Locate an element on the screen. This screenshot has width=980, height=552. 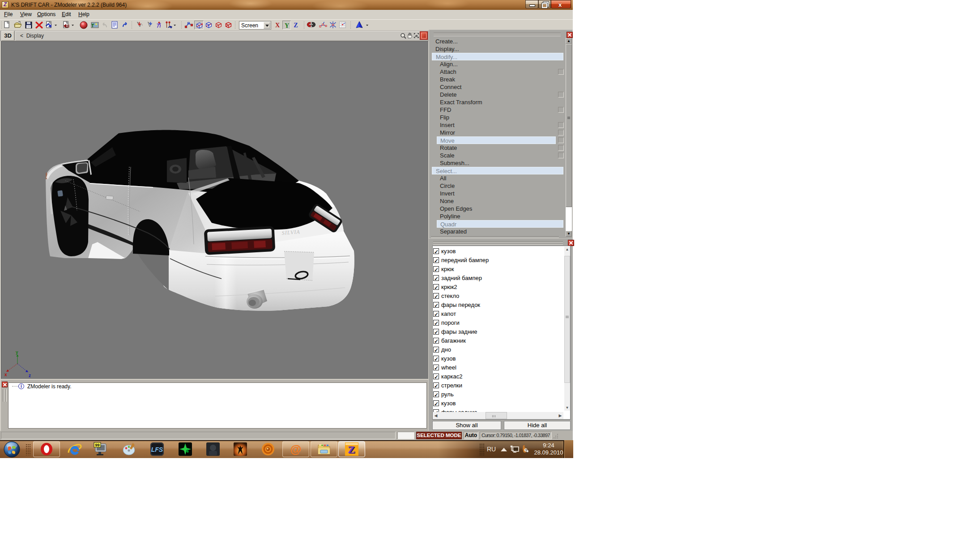
svg-text: SILVIA is located at coordinates (291, 233).